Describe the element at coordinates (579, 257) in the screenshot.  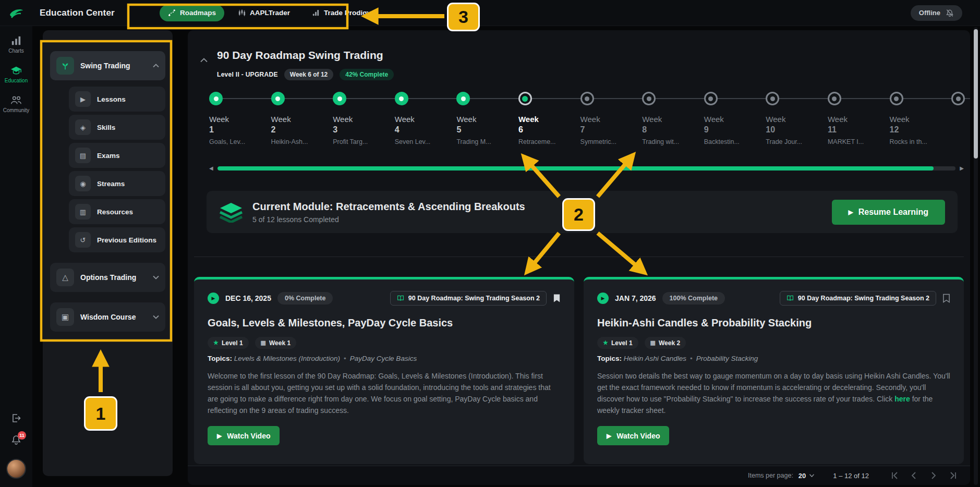
I see `section-divider` at that location.